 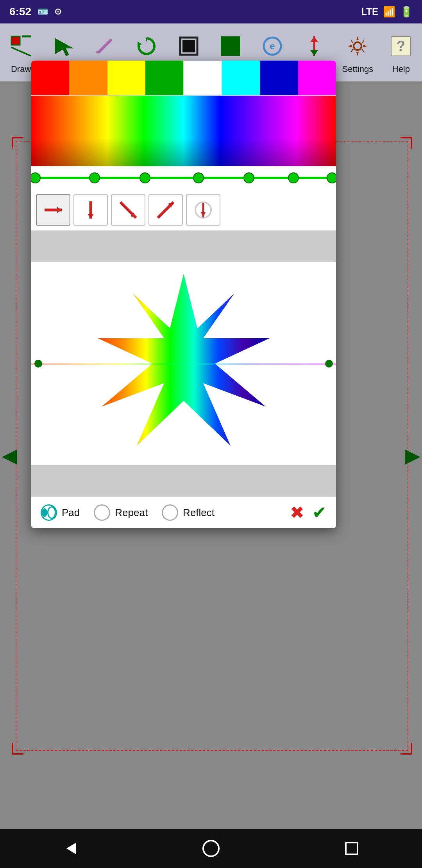 I want to click on swatch-cyan, so click(x=241, y=78).